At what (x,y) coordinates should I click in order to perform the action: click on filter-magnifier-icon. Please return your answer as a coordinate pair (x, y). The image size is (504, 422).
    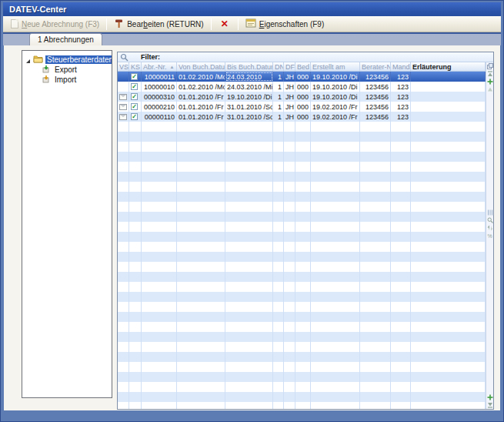
    Looking at the image, I should click on (125, 57).